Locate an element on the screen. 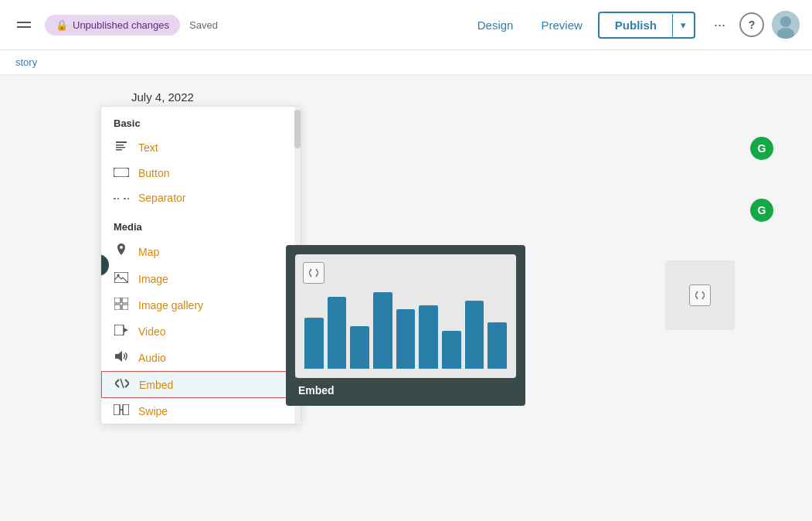  menu-item-map: Map is located at coordinates (201, 252).